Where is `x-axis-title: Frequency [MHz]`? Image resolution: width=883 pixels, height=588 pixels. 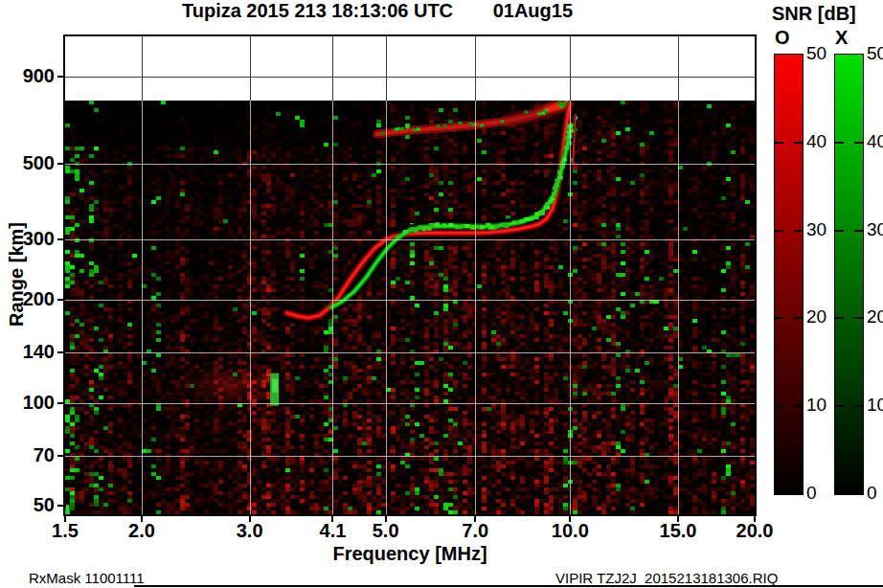
x-axis-title: Frequency [MHz] is located at coordinates (410, 554).